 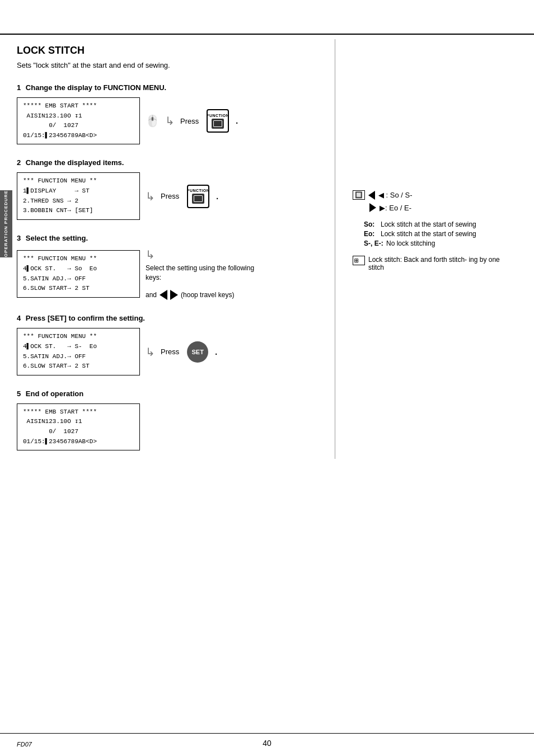 I want to click on lcd-line: 4▌OCK ST. → So Eo, so click(x=78, y=269).